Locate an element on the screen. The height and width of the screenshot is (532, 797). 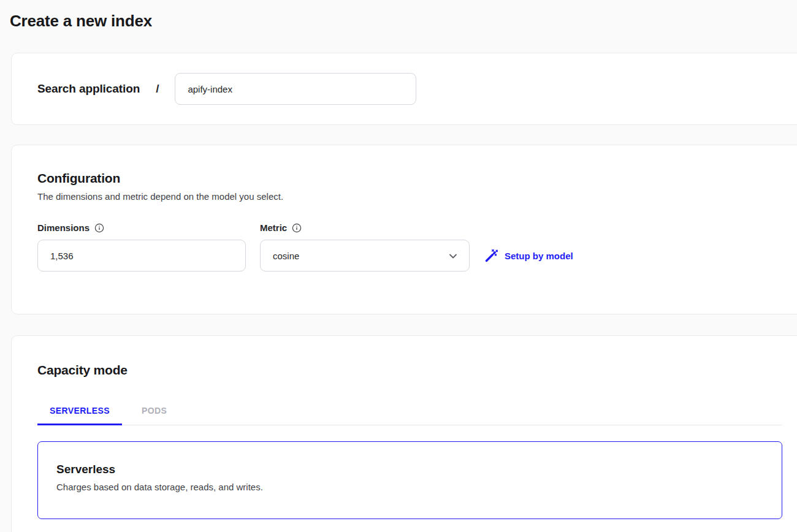
field-labels-row: Dimensions Metric is located at coordinates (417, 228).